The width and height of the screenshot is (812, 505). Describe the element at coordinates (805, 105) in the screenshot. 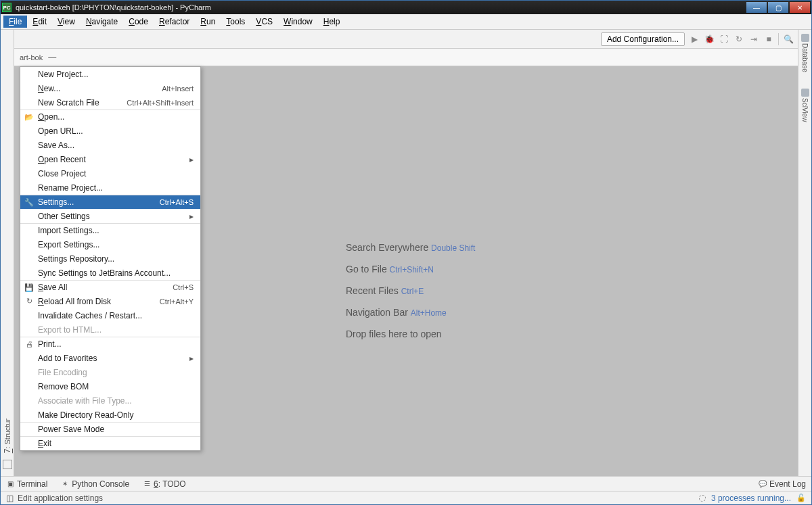

I see `right-tool-sciview: SciView` at that location.